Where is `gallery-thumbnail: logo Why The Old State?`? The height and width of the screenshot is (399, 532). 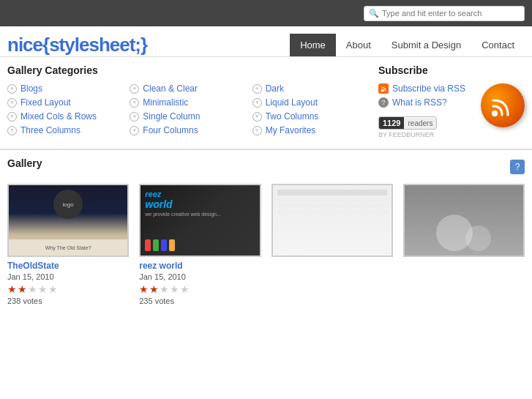 gallery-thumbnail: logo Why The Old State? is located at coordinates (68, 220).